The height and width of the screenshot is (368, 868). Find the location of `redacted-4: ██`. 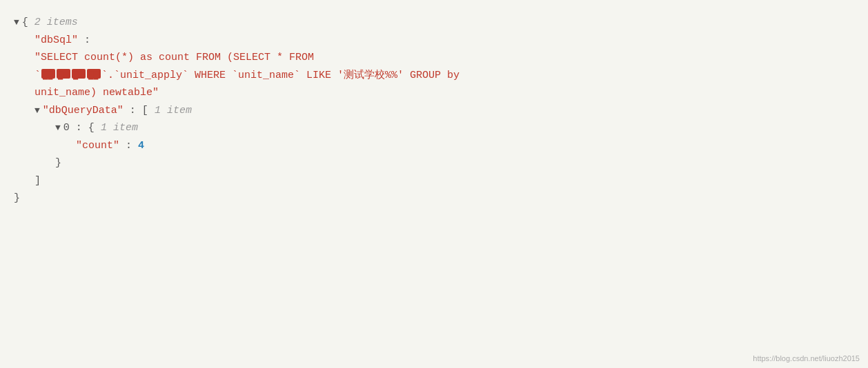

redacted-4: ██ is located at coordinates (94, 74).